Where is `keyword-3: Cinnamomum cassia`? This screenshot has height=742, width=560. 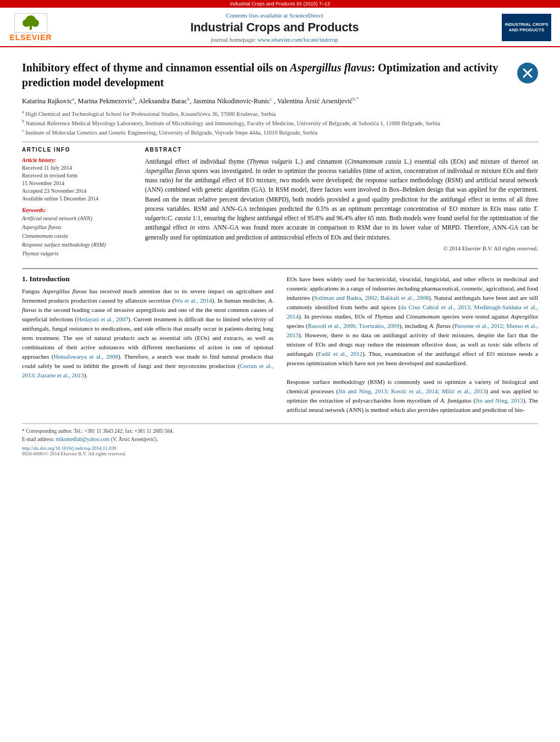
keyword-3: Cinnamomum cassia is located at coordinates (77, 236).